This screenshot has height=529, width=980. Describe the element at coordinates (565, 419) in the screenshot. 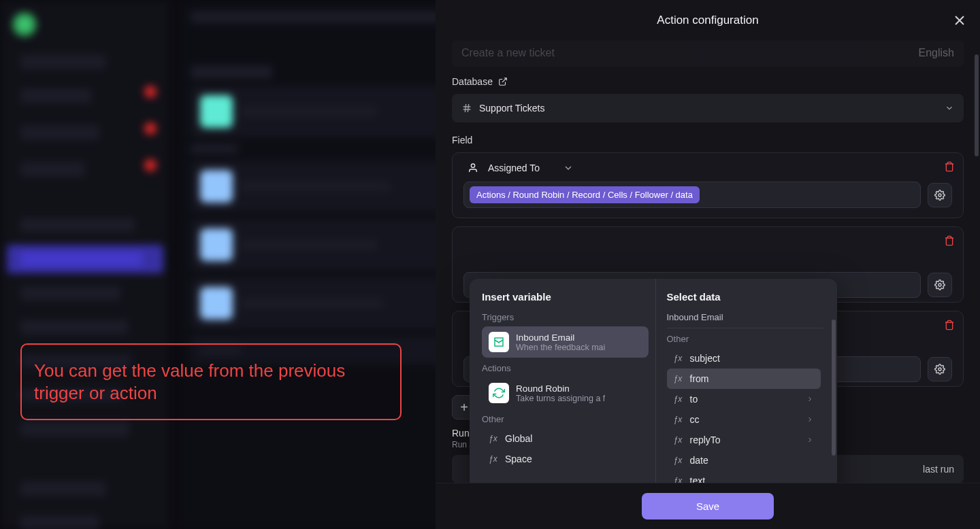

I see `section-other-left: Other` at that location.